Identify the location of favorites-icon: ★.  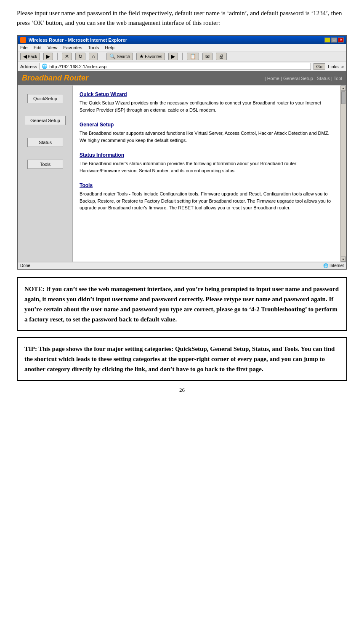
(141, 56).